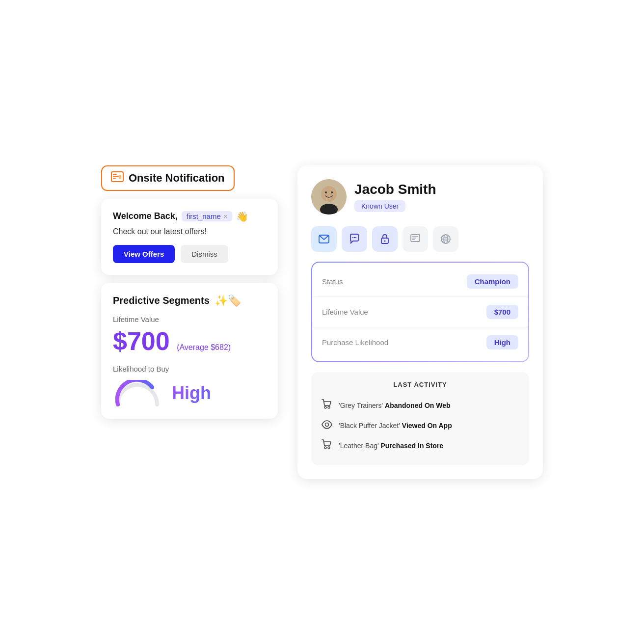 The width and height of the screenshot is (644, 644). I want to click on segments-title: Predictive Segments, so click(161, 300).